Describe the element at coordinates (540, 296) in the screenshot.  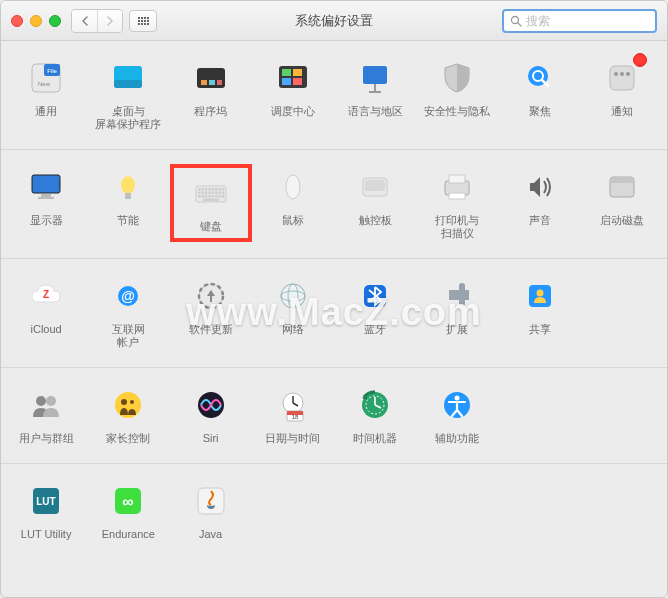
I see `sharing-iconbox` at that location.